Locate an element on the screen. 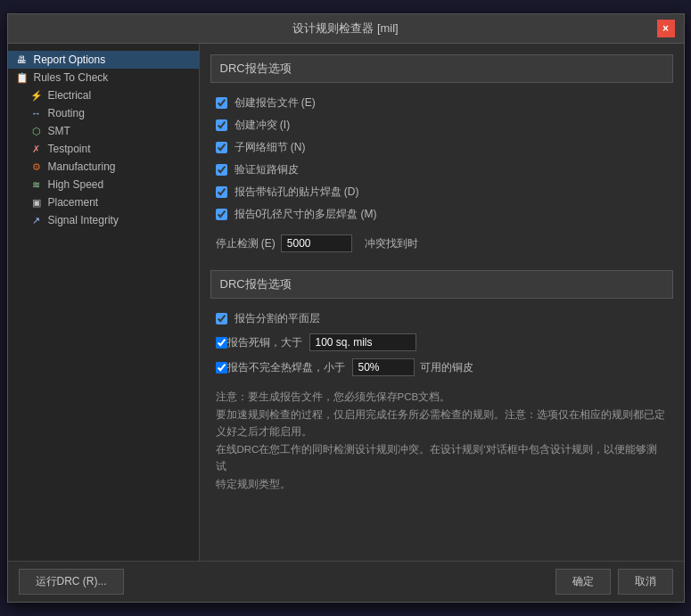  checkbox-row-1: 创建报告文件 (E) is located at coordinates (442, 103).